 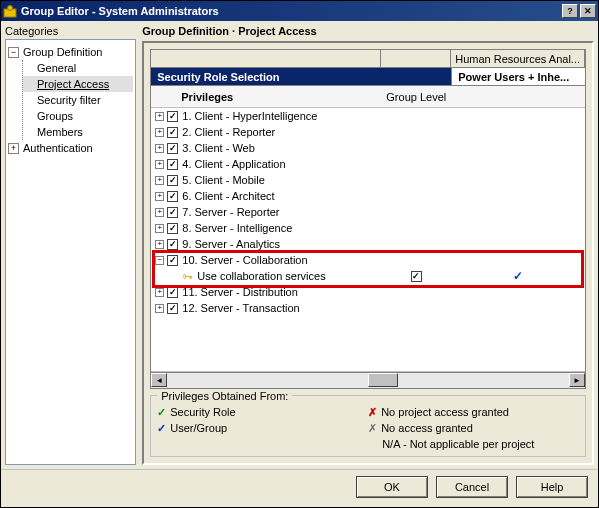 What do you see at coordinates (383, 380) in the screenshot?
I see `scroll-thumb` at bounding box center [383, 380].